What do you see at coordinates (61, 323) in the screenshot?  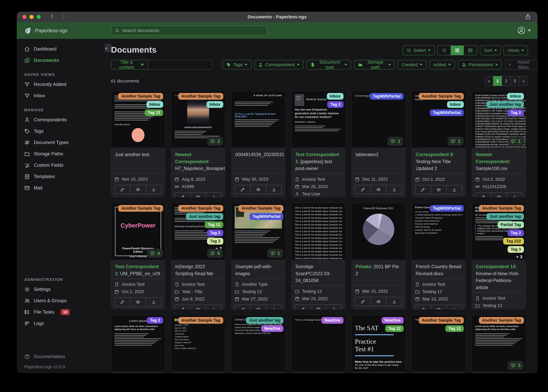 I see `sidebar-item-logs: Logs` at bounding box center [61, 323].